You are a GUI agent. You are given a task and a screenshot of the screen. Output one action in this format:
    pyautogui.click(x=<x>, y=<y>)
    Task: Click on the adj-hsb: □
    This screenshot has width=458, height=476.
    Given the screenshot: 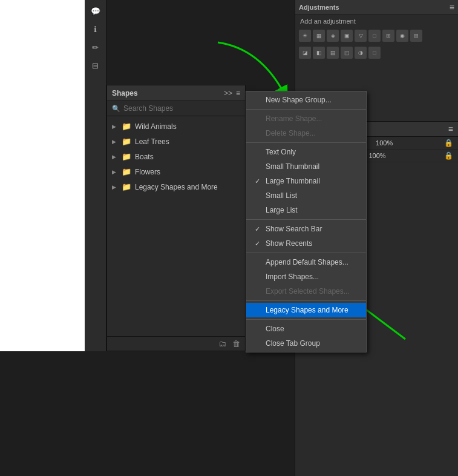 What is the action you would take?
    pyautogui.click(x=375, y=36)
    